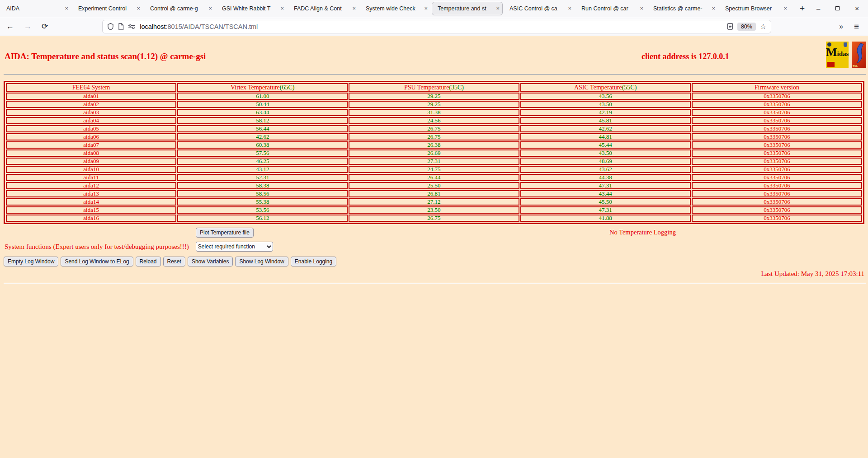 The width and height of the screenshot is (868, 458). Describe the element at coordinates (813, 274) in the screenshot. I see `last-updated-timestamp: Last Updated: May 31, 2025 17:03:11` at that location.